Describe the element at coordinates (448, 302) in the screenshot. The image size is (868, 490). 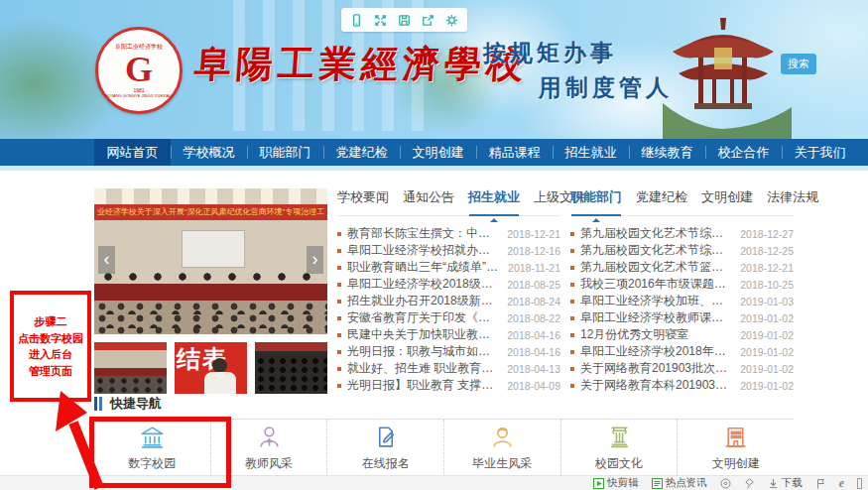
I see `news-item: 招生就业办召开2018级新生开学前工作布...2018-08-24` at that location.